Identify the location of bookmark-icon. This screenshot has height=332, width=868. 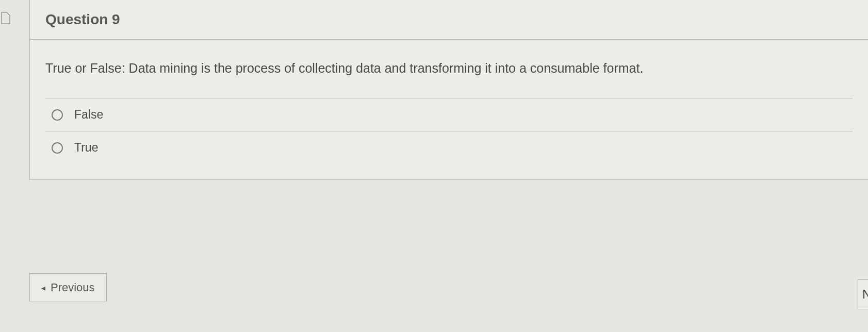
(6, 18).